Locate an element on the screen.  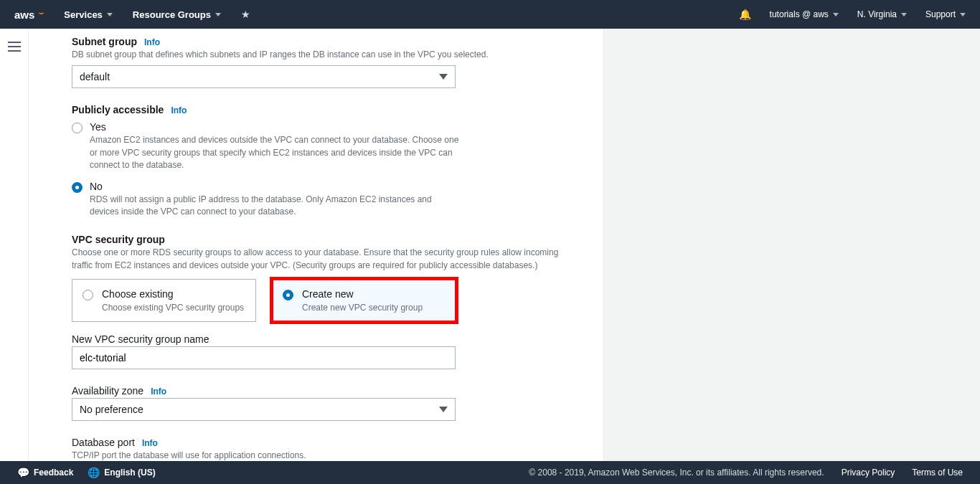
copyright-text: © 2008 - 2019, Amazon Web Services, Inc.… is located at coordinates (676, 473).